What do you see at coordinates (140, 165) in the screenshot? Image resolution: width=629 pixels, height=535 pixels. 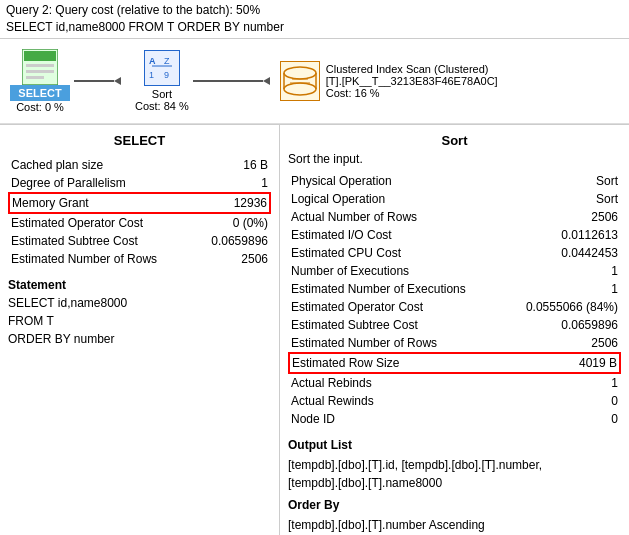 I see `left-prop-row: Cached plan size16 B` at bounding box center [140, 165].